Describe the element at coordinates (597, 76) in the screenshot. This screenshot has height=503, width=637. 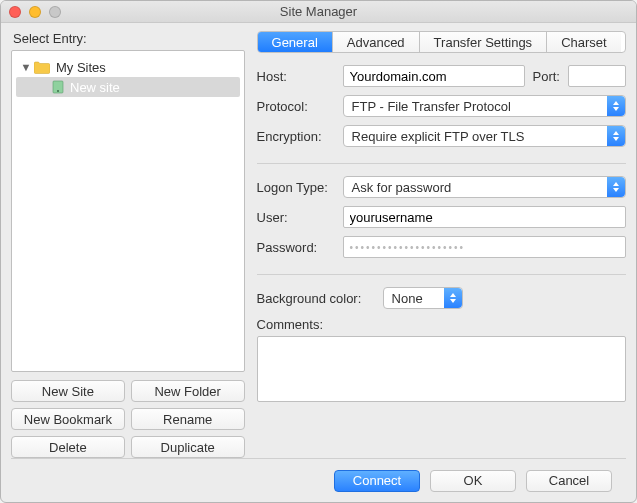
I see `port-input` at that location.